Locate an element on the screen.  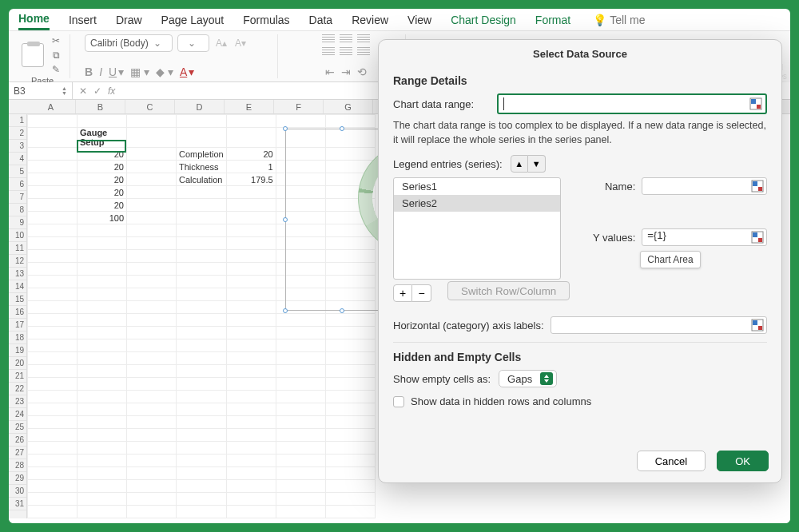
y-values-input: ={1} is located at coordinates (705, 237).